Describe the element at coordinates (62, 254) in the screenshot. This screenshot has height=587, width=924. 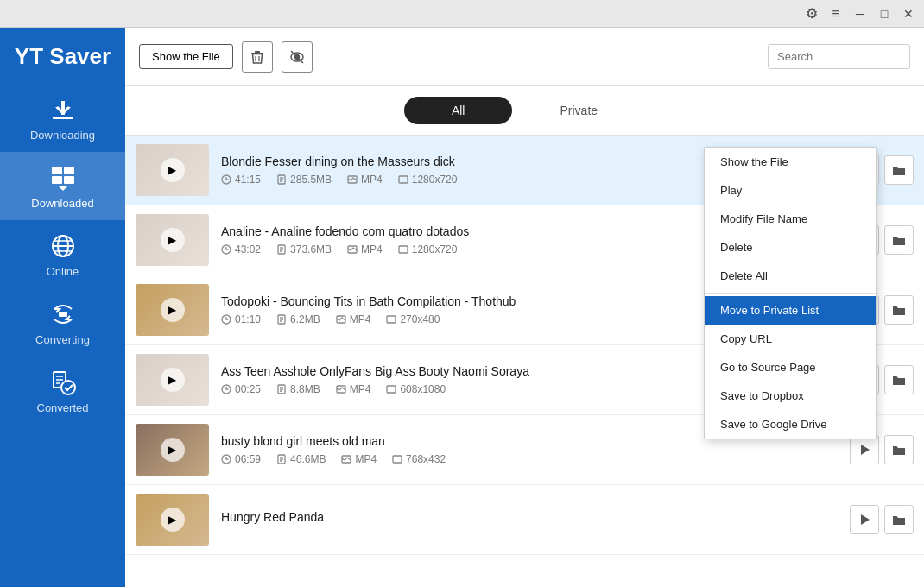
I see `sidebar-item-online: Online` at that location.